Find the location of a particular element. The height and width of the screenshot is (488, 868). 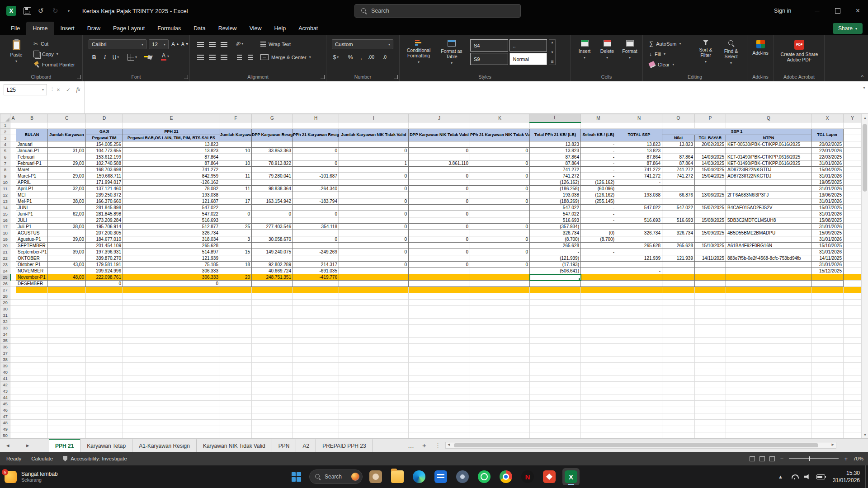

row-header-36: 36 is located at coordinates (5, 347).